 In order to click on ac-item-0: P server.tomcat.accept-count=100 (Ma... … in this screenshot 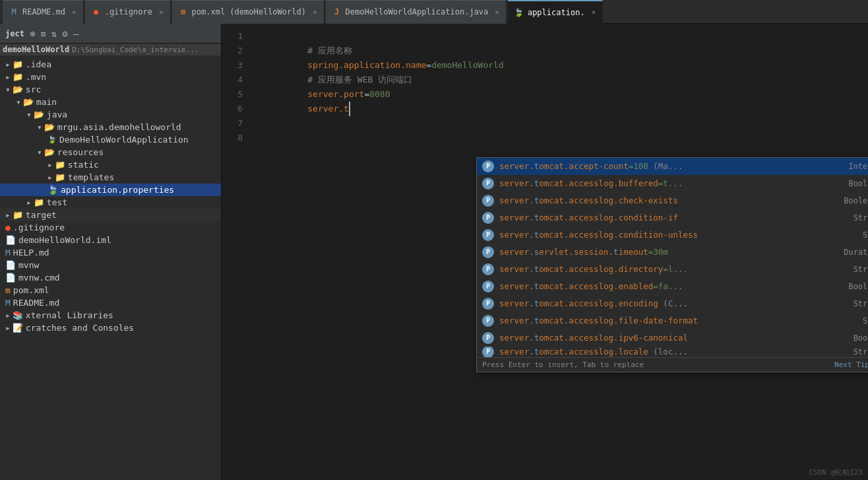, I will do `click(673, 166)`.